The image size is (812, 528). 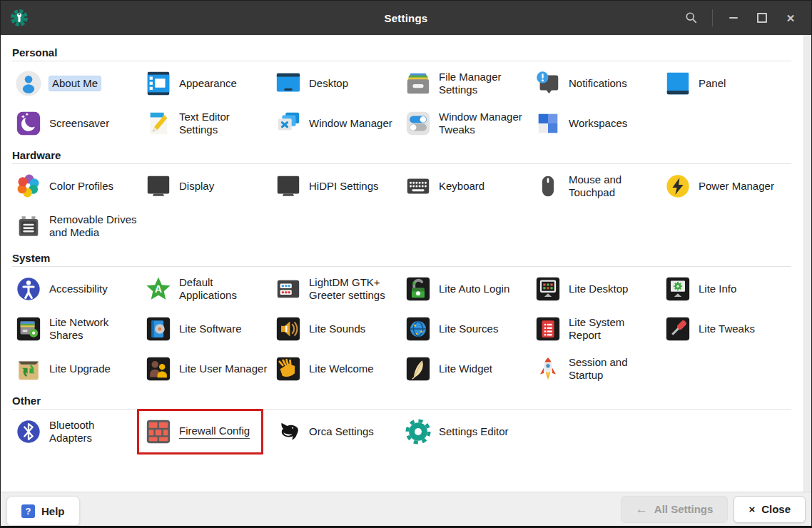 I want to click on settings-item-removable-drives-and-media: Removable Drives and Media, so click(x=77, y=226).